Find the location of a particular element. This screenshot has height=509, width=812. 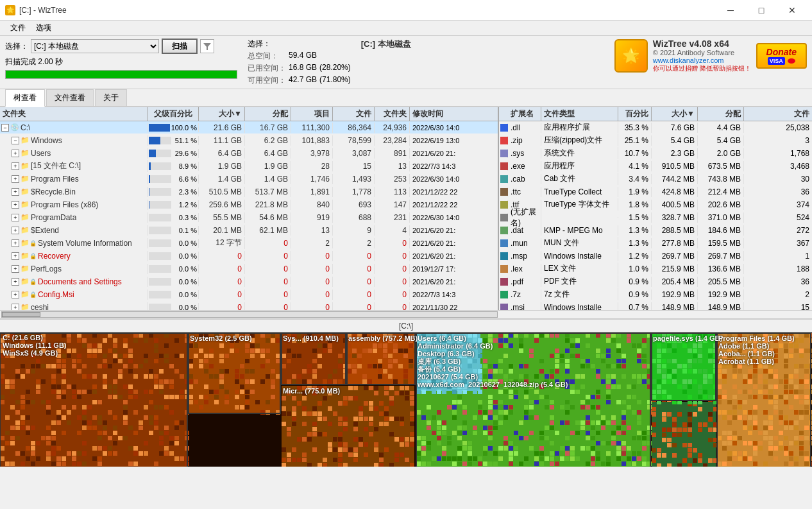

tab-files: 文件查看 is located at coordinates (70, 98).